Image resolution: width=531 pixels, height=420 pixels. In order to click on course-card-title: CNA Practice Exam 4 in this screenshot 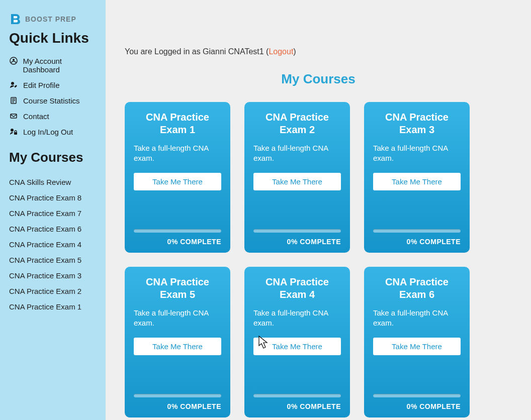, I will do `click(297, 288)`.